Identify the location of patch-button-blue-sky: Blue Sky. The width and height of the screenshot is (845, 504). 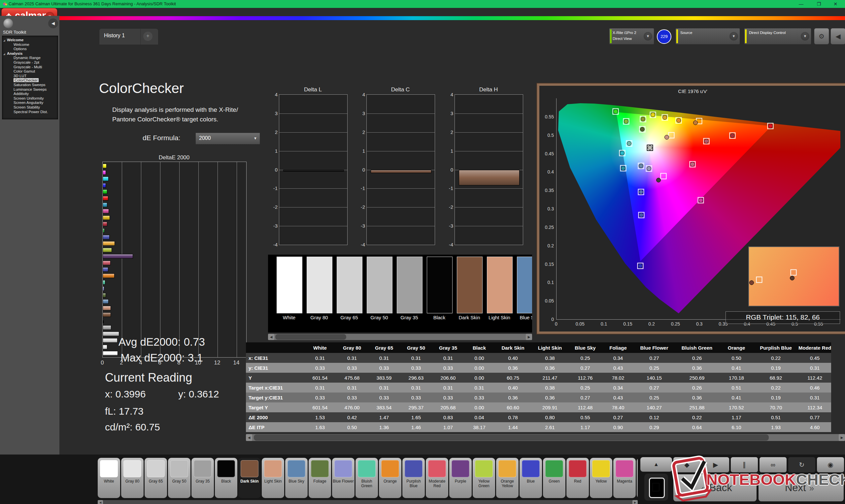
(296, 478).